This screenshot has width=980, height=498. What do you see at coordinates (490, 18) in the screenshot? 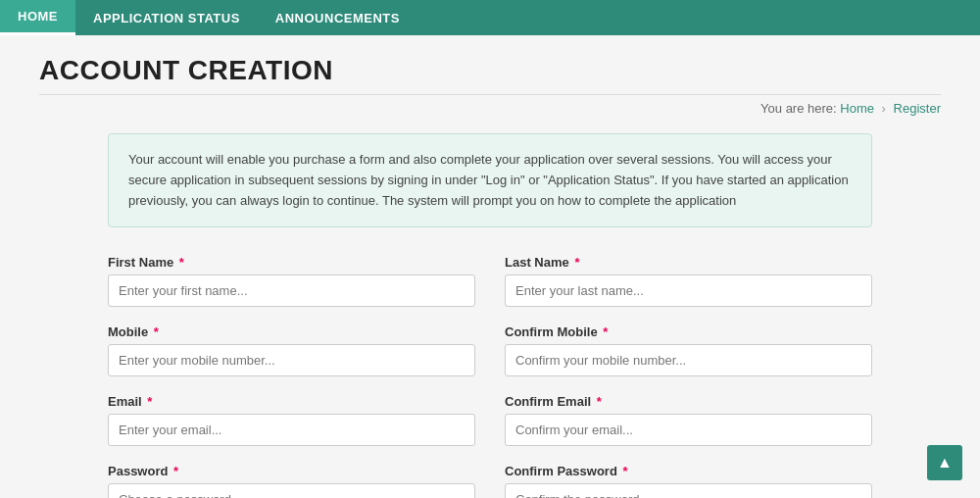
I see `main-nav: HOME APPLICATION STATUS ANNOUNCEMENTS` at bounding box center [490, 18].